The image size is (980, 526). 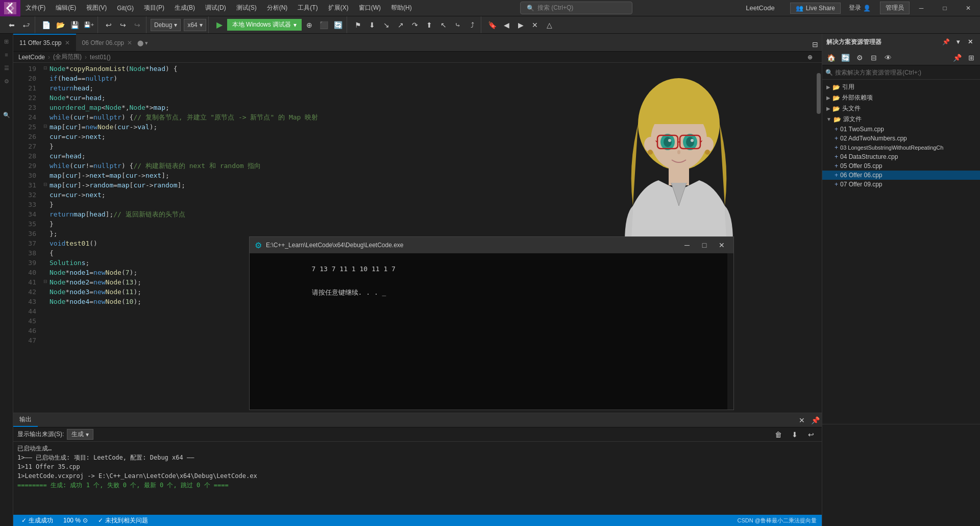 I want to click on sol-menu-button: ▾, so click(x=958, y=42).